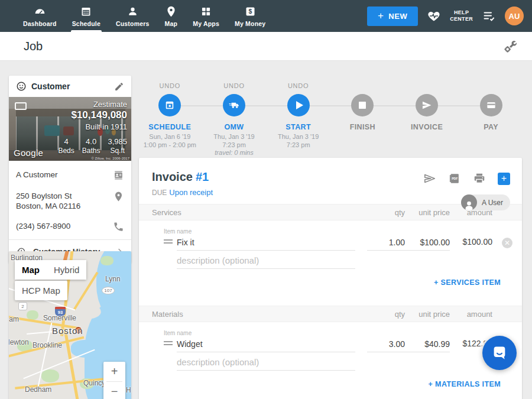 This screenshot has height=399, width=532. Describe the element at coordinates (266, 46) in the screenshot. I see `page-header: Job` at that location.